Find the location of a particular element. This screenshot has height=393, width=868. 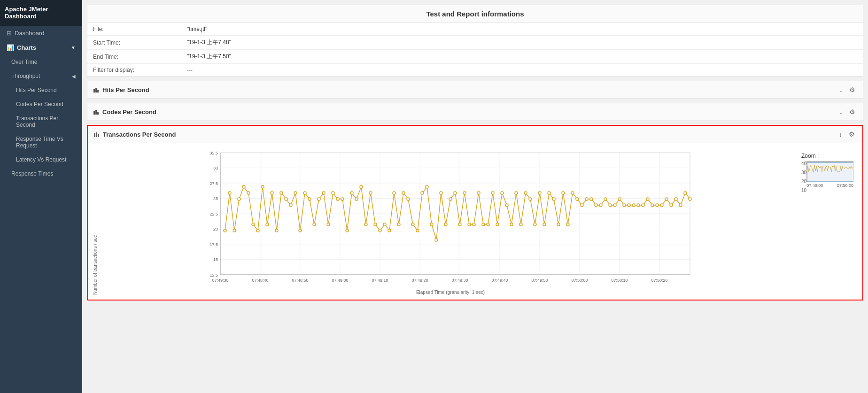

codes-download-button: ↓ is located at coordinates (841, 112).